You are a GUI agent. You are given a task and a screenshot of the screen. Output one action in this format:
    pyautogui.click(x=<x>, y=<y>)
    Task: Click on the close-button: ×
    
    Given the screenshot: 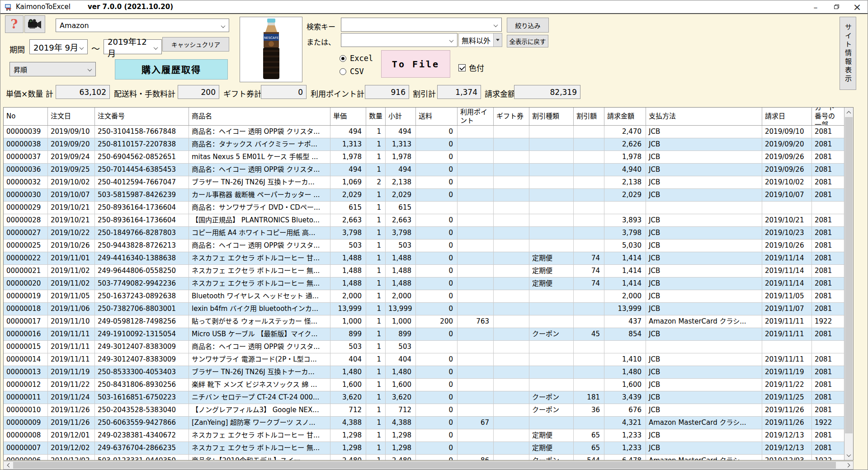 What is the action you would take?
    pyautogui.click(x=857, y=7)
    